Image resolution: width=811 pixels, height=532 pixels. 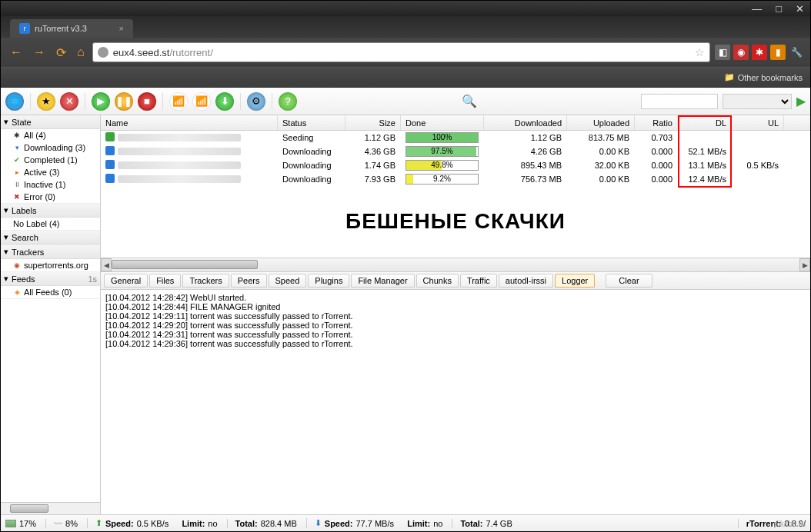 What do you see at coordinates (17, 265) in the screenshot?
I see `tracker-icon: ◉` at bounding box center [17, 265].